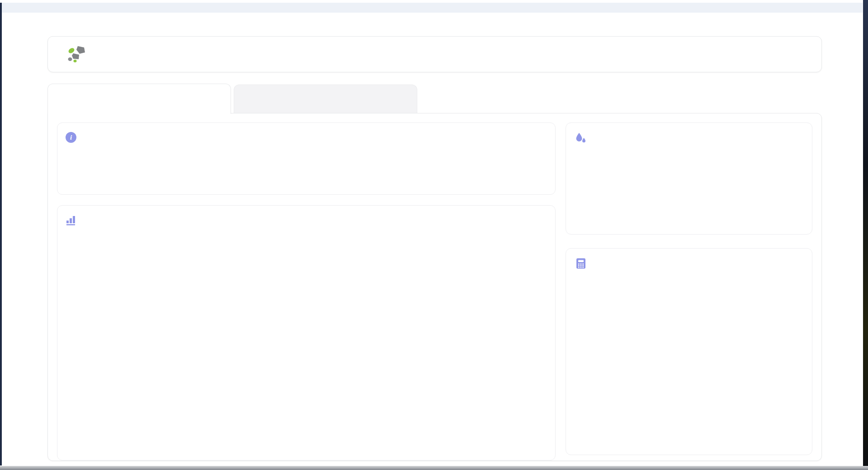 This screenshot has width=868, height=470. What do you see at coordinates (865, 235) in the screenshot?
I see `window-right-edge` at bounding box center [865, 235].